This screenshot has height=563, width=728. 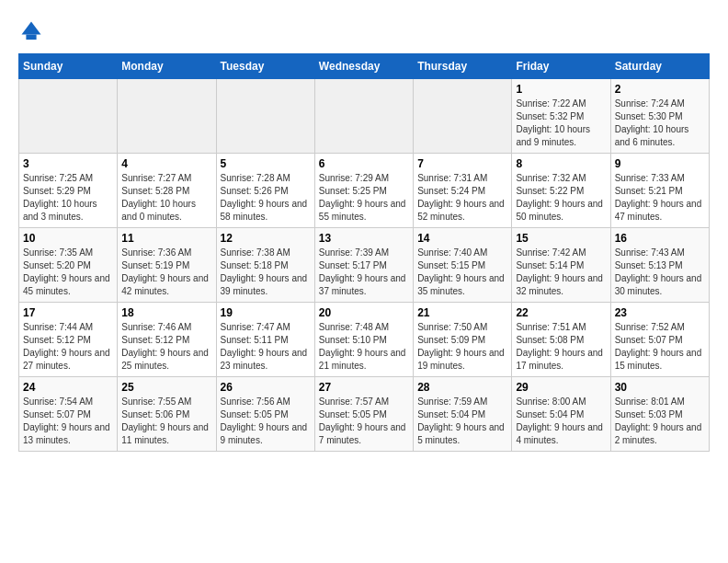 What do you see at coordinates (364, 272) in the screenshot?
I see `day-info: Sunrise: 7:39 AM Sunset: 5:17 PM Dayligh…` at bounding box center [364, 272].